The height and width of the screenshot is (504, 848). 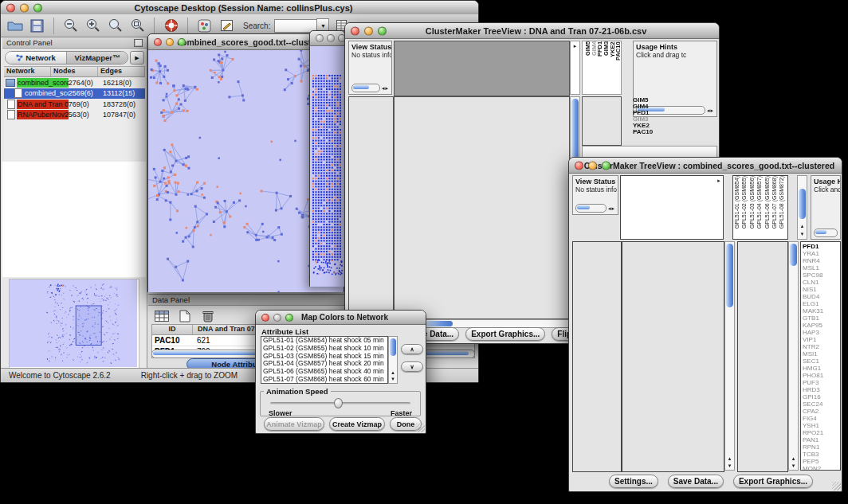 What do you see at coordinates (75, 72) in the screenshot?
I see `column-header: Nodes` at bounding box center [75, 72].